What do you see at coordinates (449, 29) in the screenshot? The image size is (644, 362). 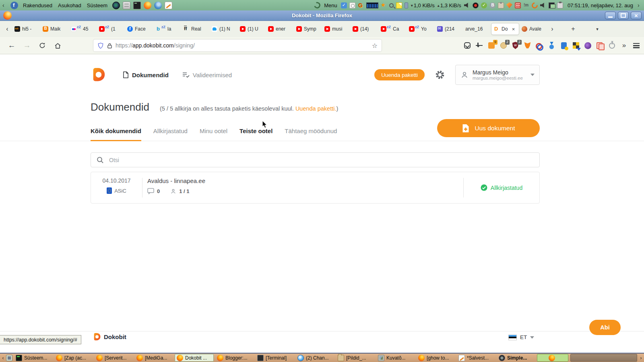 I see `browser-tab: (214` at bounding box center [449, 29].